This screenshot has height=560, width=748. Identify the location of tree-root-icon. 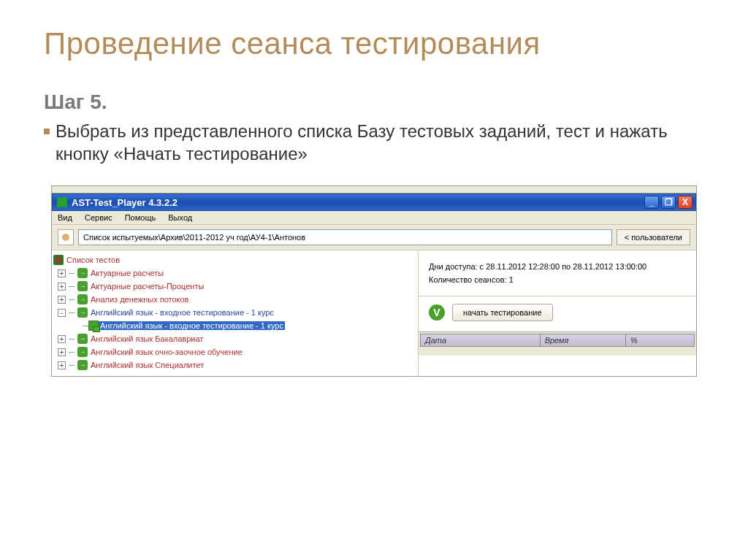
(58, 260).